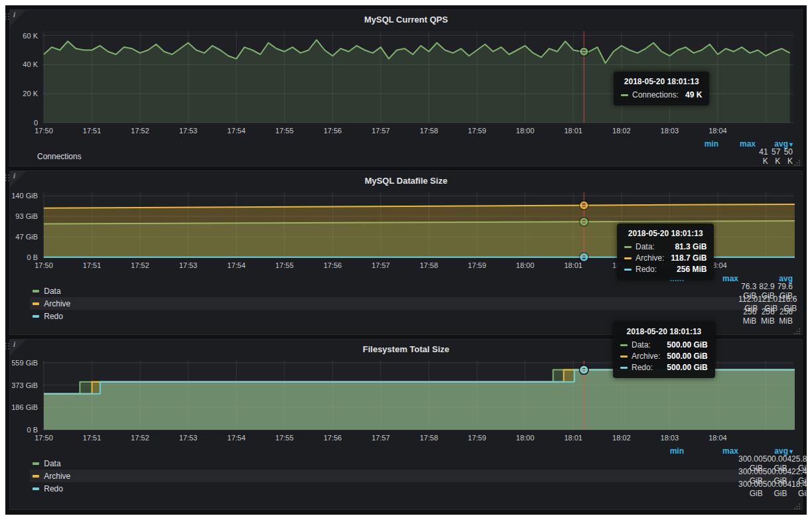 The height and width of the screenshot is (520, 812). What do you see at coordinates (661, 89) in the screenshot?
I see `graph-tooltip: 2018-05-20 18:01:13 Connections: 49 K` at bounding box center [661, 89].